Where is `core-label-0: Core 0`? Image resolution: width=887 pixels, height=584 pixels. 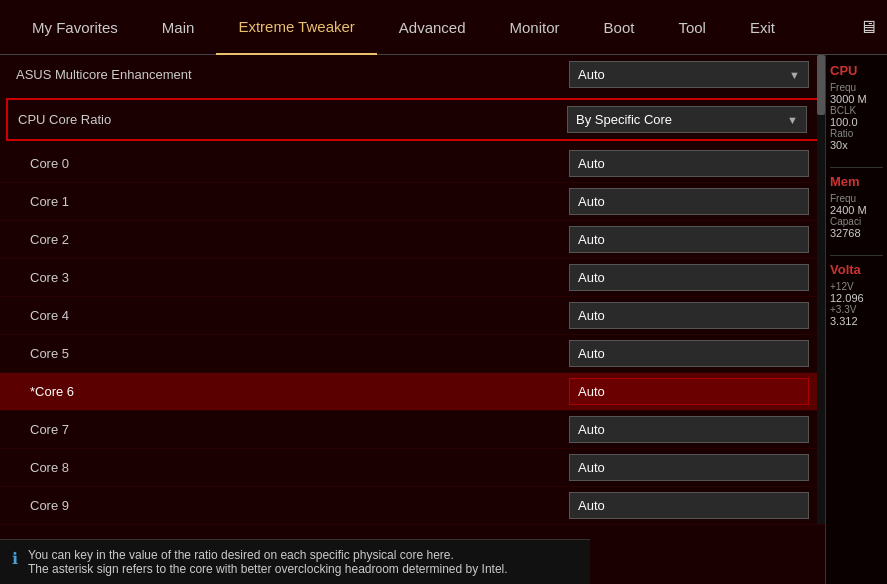 core-label-0: Core 0 is located at coordinates (300, 164).